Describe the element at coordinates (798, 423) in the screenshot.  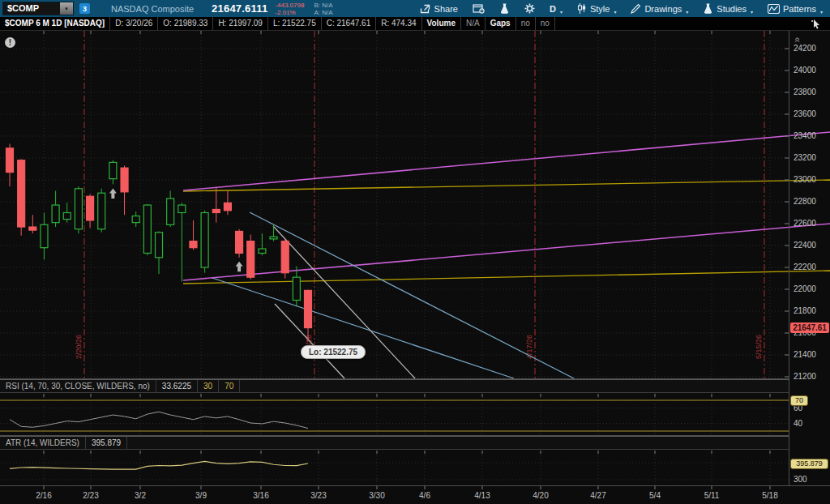
I see `svg-text: 40` at that location.